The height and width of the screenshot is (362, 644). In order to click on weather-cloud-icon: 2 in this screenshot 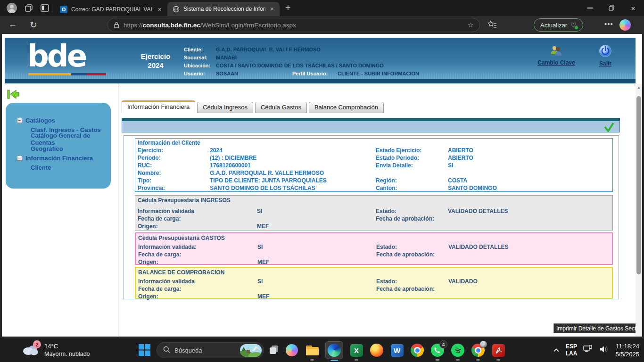, I will do `click(31, 350)`.